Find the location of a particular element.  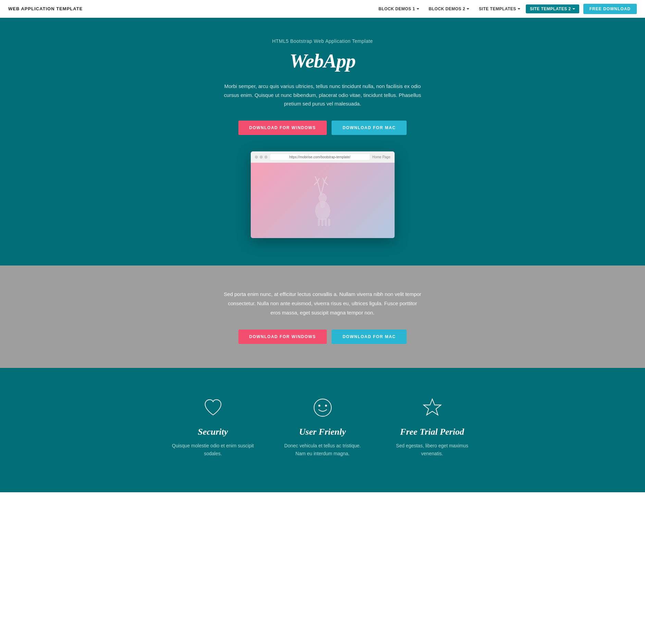

download-mac-button: DOWNLOAD FOR MAC is located at coordinates (369, 128).